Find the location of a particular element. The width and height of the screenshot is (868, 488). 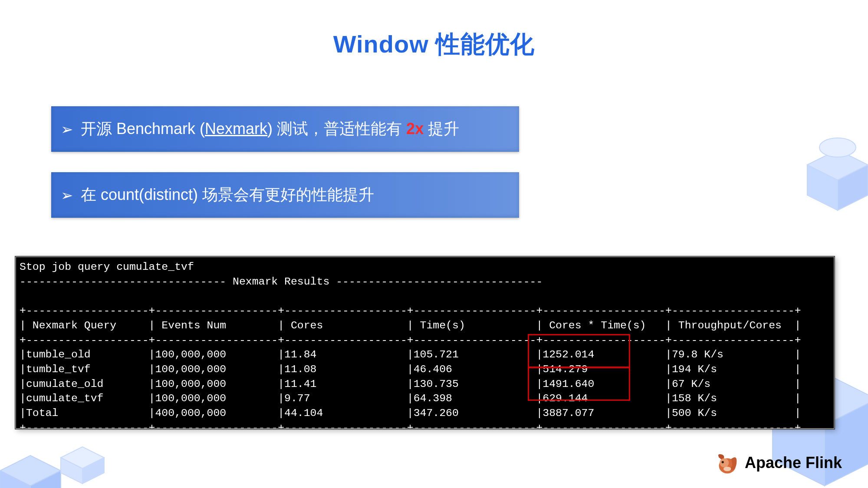

bullet1-mid: ) 测试，普适性能有 is located at coordinates (337, 128).